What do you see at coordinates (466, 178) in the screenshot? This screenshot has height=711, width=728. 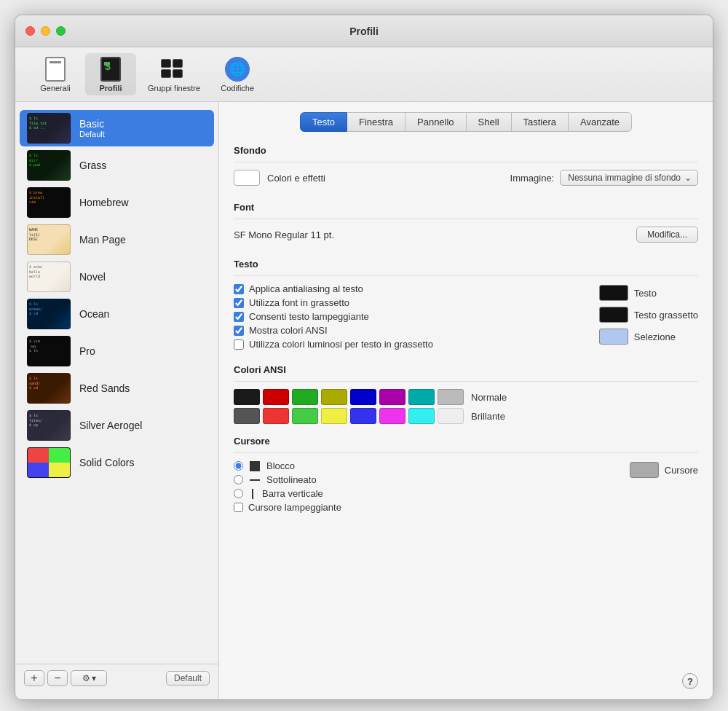 I see `sfondo-row: Colori e effetti Immagine: Nessuna immag…` at bounding box center [466, 178].